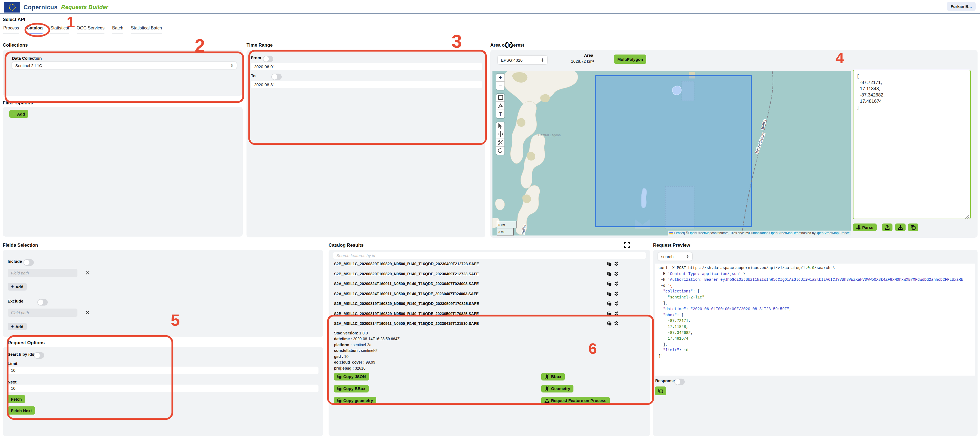  What do you see at coordinates (123, 73) in the screenshot?
I see `collections-panel: Data Collection Sentinel 2 L1C ▲▼` at bounding box center [123, 73].